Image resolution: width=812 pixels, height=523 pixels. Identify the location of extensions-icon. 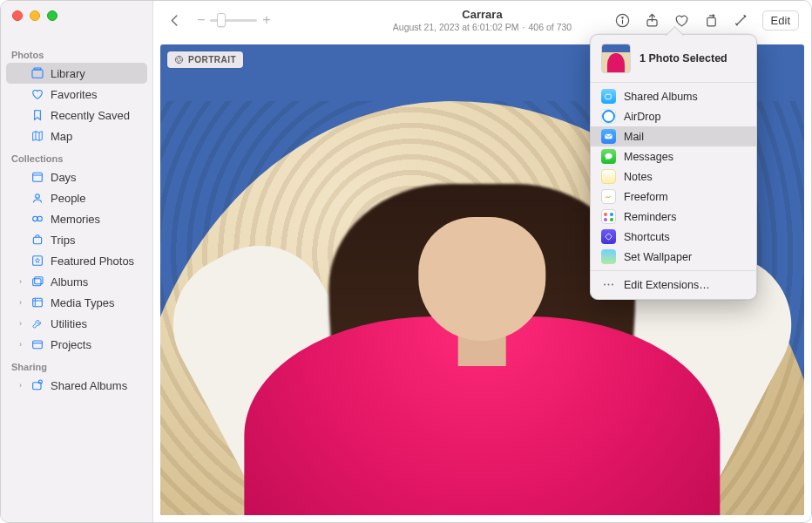
(608, 284).